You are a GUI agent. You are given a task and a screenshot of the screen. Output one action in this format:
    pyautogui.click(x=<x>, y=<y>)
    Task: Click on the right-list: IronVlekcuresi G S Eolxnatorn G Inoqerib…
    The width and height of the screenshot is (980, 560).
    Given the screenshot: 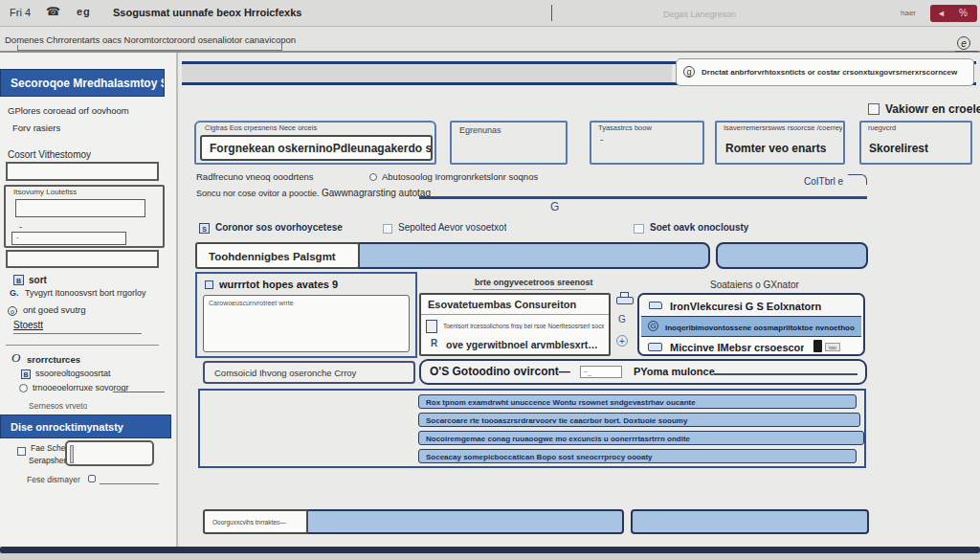 What is the action you would take?
    pyautogui.click(x=751, y=325)
    